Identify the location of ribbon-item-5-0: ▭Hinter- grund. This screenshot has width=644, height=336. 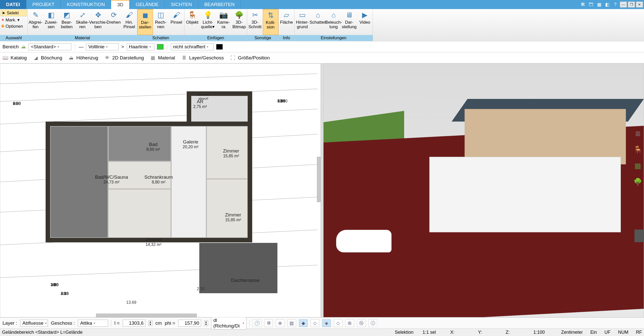
(302, 22).